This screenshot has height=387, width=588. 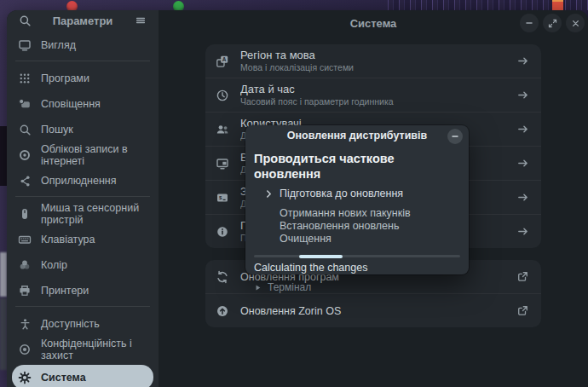 I want to click on sidebar-item-label: Сповіщення, so click(x=71, y=104).